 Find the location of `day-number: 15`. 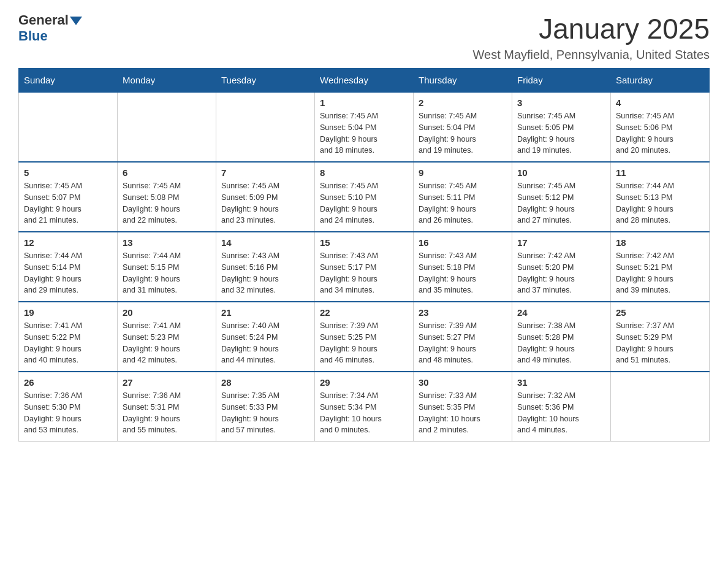

day-number: 15 is located at coordinates (364, 243).